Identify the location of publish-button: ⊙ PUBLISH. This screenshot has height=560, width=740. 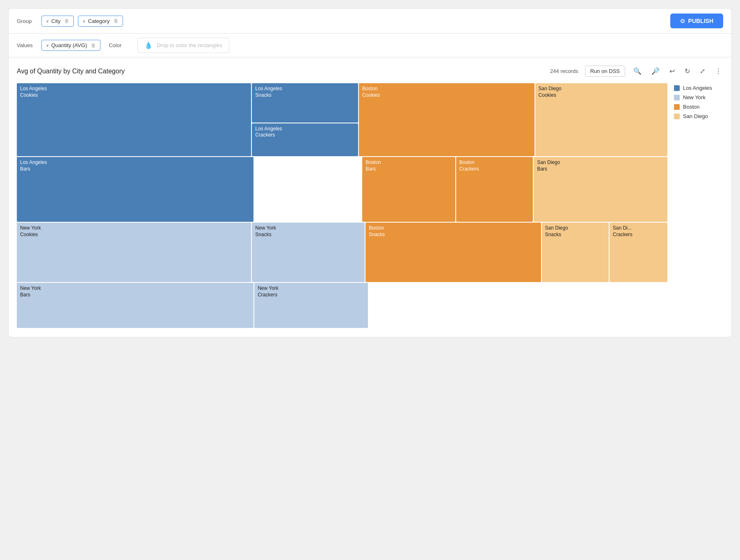
(697, 21).